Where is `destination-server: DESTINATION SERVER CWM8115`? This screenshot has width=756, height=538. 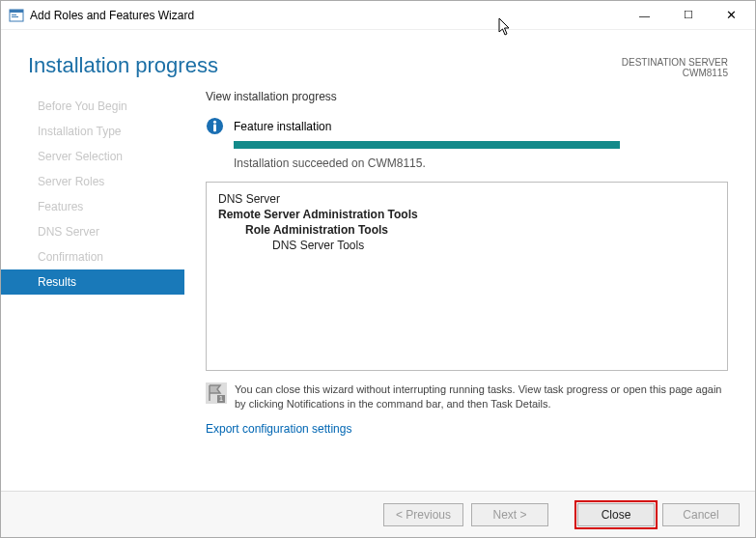
destination-server: DESTINATION SERVER CWM8115 is located at coordinates (675, 68).